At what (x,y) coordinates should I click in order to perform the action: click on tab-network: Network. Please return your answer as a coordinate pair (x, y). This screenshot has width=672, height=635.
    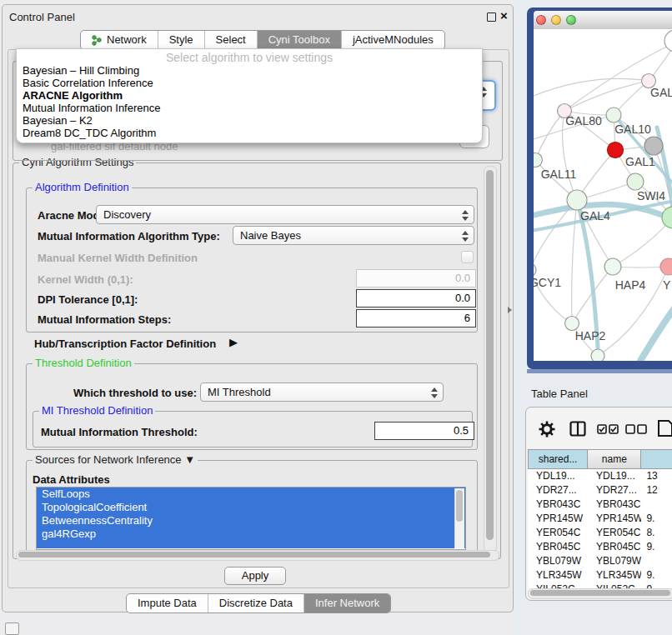
    Looking at the image, I should click on (119, 40).